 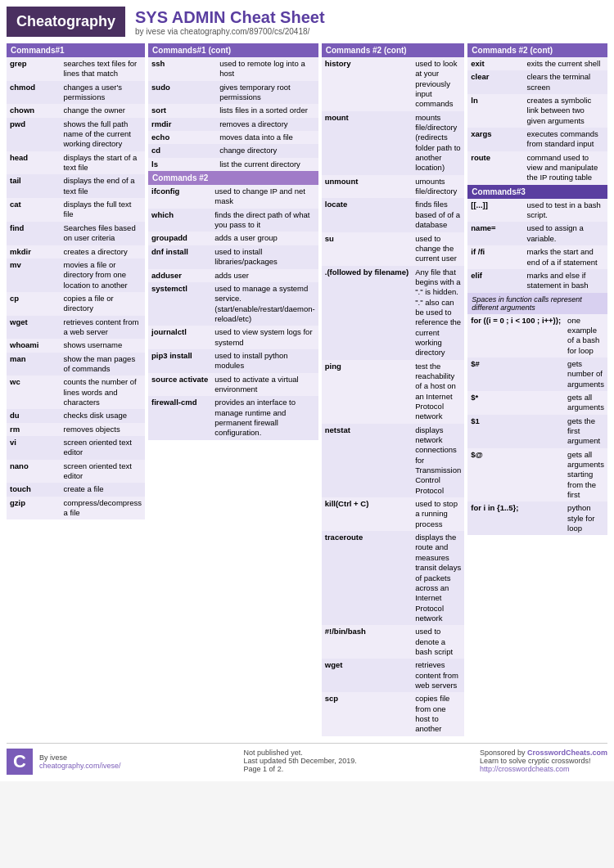 I want to click on cmd-desc: gives temporary root permissions, so click(x=267, y=93).